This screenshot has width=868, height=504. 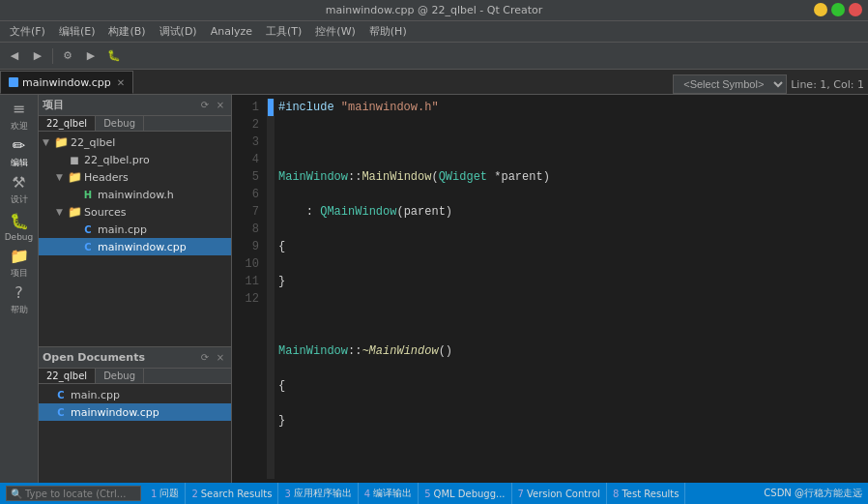 What do you see at coordinates (564, 493) in the screenshot?
I see `status-tab-label-version: Version Control` at bounding box center [564, 493].